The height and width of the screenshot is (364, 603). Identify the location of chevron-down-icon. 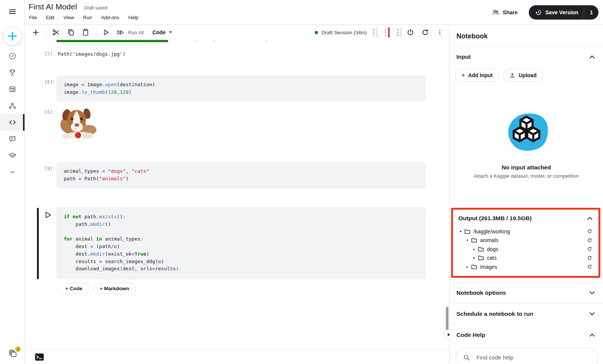
(592, 293).